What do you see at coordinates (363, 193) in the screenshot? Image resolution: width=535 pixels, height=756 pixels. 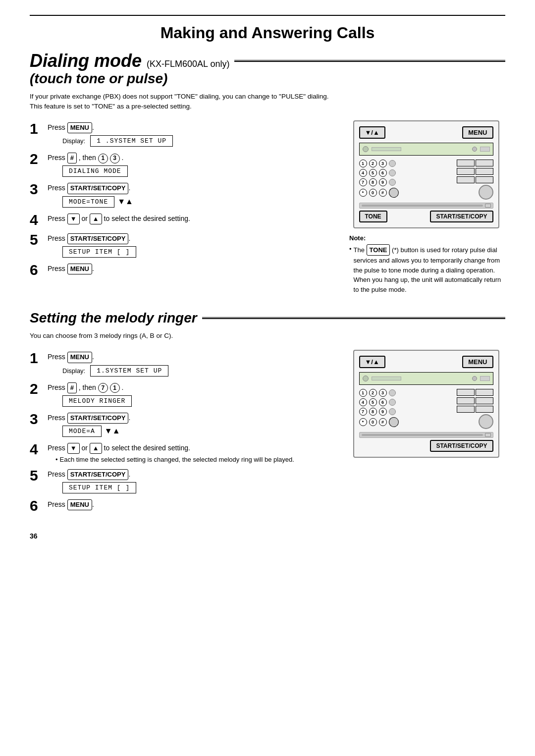 I see `key-star: *` at bounding box center [363, 193].